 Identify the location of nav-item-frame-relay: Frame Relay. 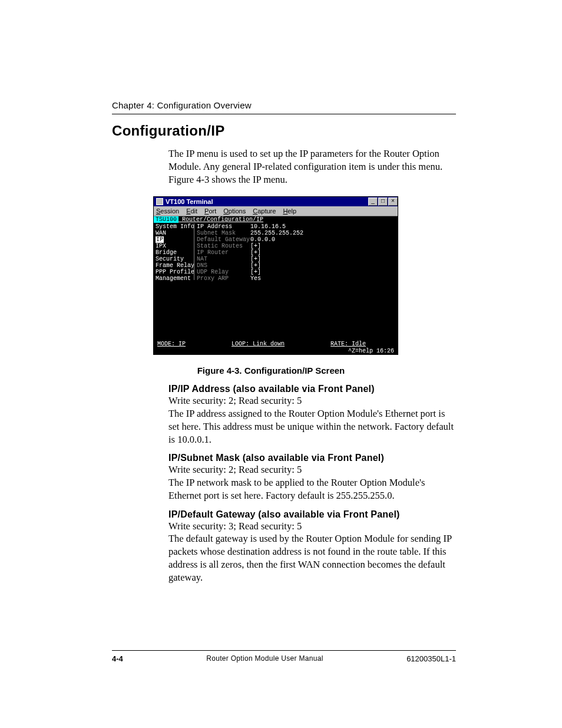
(175, 265).